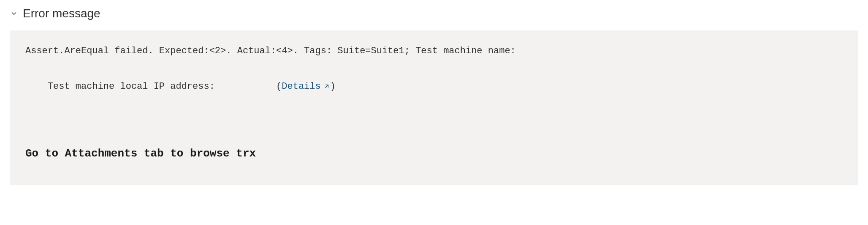 This screenshot has height=225, width=868. What do you see at coordinates (434, 154) in the screenshot?
I see `attachments-hint: Go to Attachments tab to browse trx` at bounding box center [434, 154].